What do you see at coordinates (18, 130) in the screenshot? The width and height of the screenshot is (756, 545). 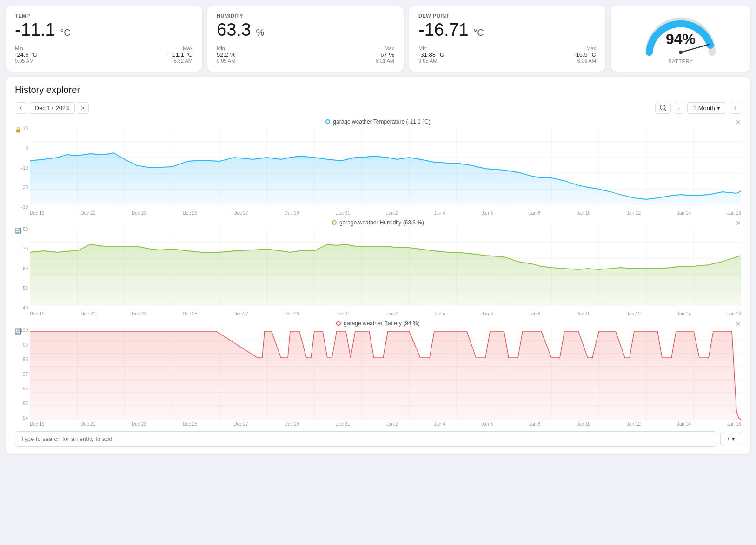 I see `temp-chart-lock: 🔒` at bounding box center [18, 130].